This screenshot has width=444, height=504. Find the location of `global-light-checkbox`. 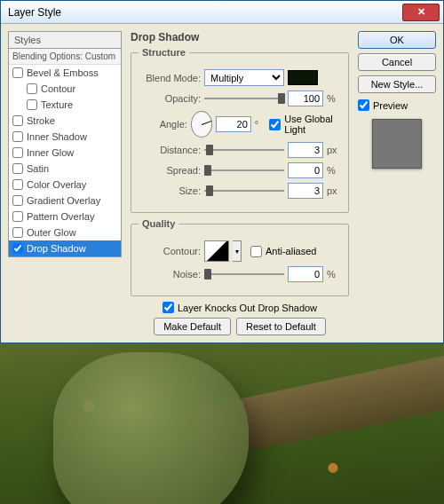

global-light-checkbox is located at coordinates (275, 124).